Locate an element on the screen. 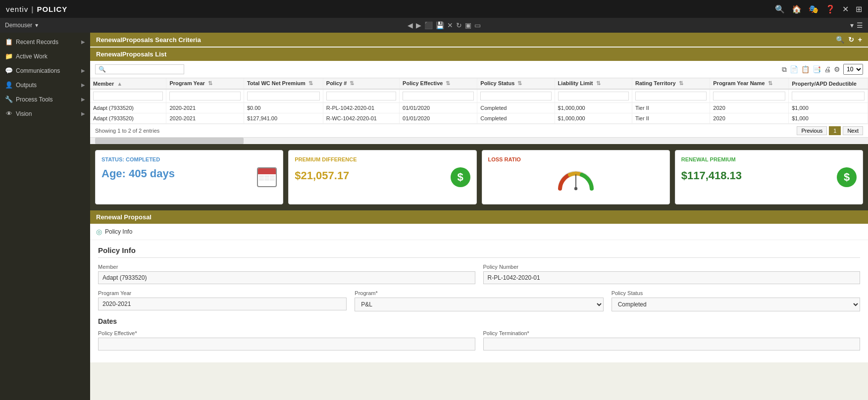 This screenshot has width=868, height=400. next-page-button: Next is located at coordinates (853, 131).